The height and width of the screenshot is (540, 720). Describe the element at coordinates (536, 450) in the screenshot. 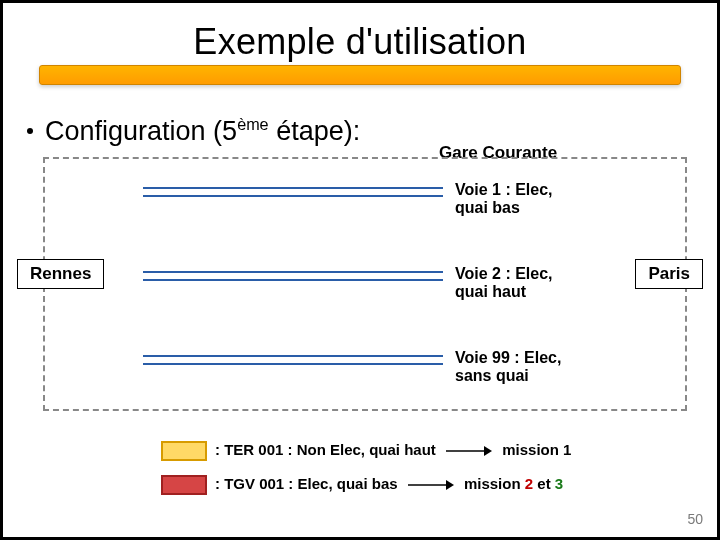

I see `legend-1-mission: mission 1` at that location.